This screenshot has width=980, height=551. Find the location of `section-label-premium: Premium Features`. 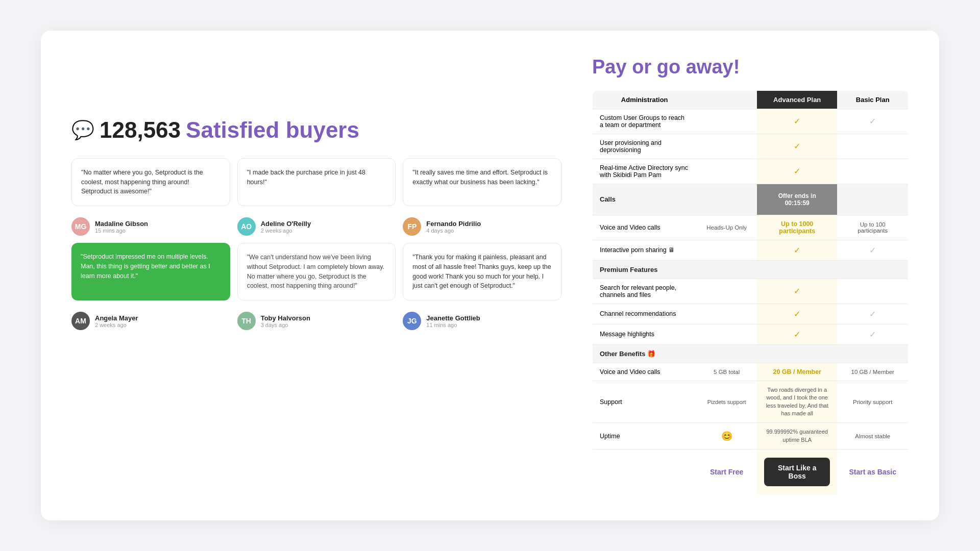

section-label-premium: Premium Features is located at coordinates (750, 269).